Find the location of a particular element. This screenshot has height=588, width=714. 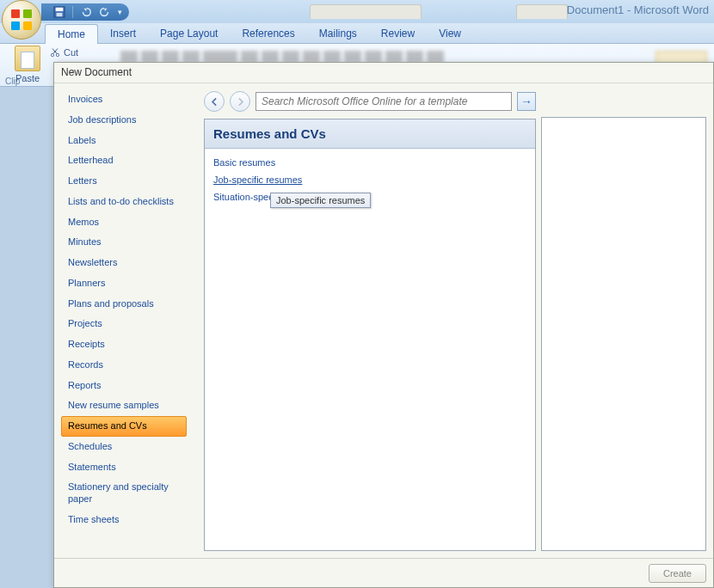

result-link: Job-specific resumes is located at coordinates (370, 180).